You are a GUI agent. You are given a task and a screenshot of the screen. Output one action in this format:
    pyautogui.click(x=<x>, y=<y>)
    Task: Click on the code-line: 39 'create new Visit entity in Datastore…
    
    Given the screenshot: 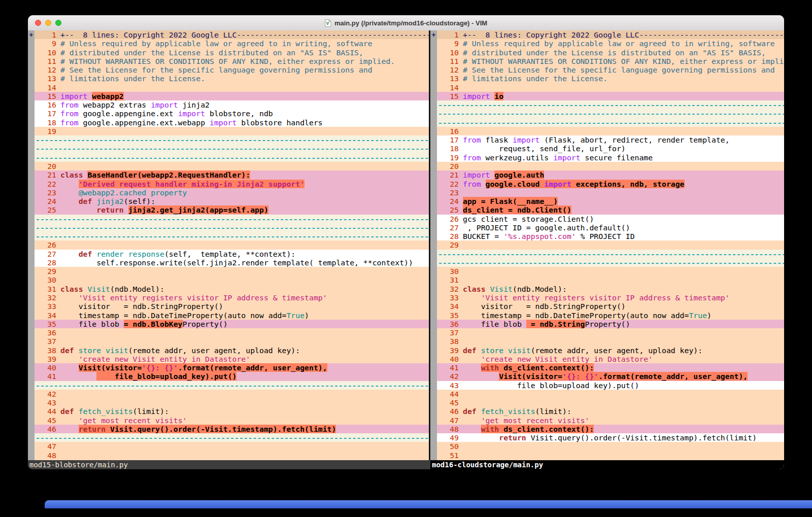 What is the action you would take?
    pyautogui.click(x=231, y=359)
    